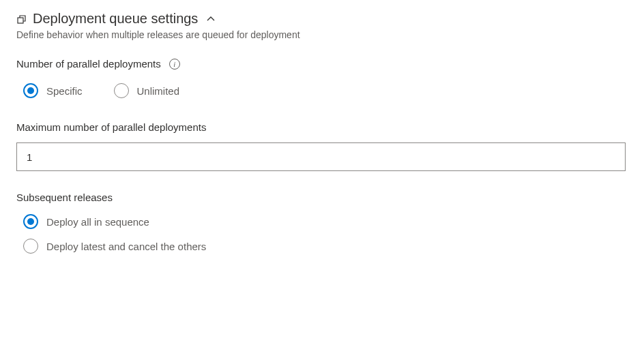  What do you see at coordinates (322, 127) in the screenshot?
I see `max-parallel-label: Maximum number of parallel deployments` at bounding box center [322, 127].